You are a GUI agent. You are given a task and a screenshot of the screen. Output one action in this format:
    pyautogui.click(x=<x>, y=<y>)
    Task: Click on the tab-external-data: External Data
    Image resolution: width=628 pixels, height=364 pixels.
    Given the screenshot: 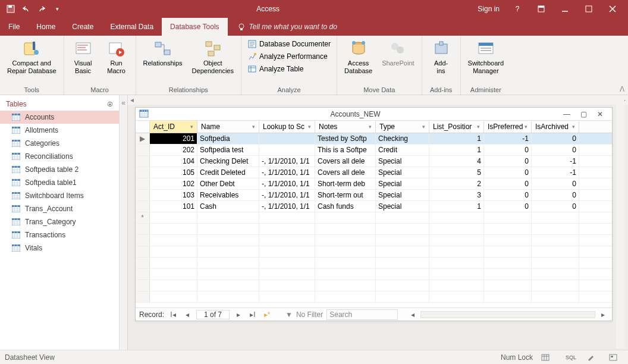 What is the action you would take?
    pyautogui.click(x=132, y=27)
    